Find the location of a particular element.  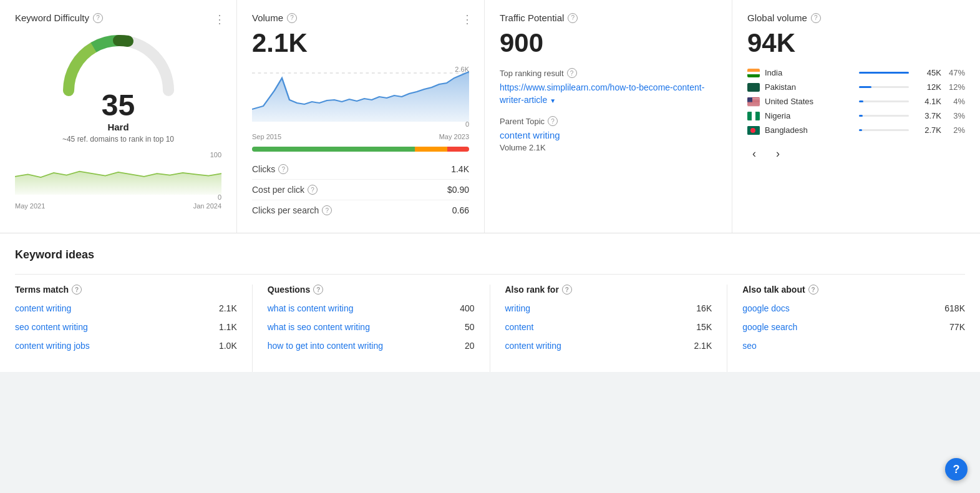

country-name-india: India is located at coordinates (810, 72).